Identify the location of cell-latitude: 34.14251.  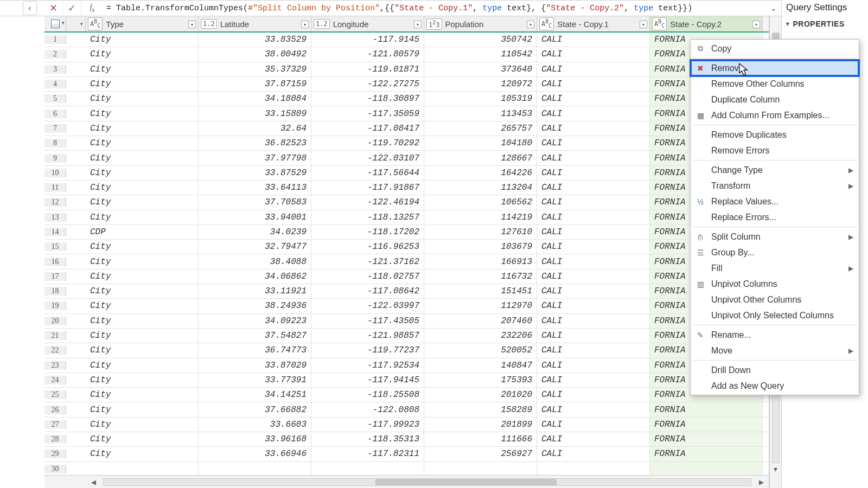
(255, 395).